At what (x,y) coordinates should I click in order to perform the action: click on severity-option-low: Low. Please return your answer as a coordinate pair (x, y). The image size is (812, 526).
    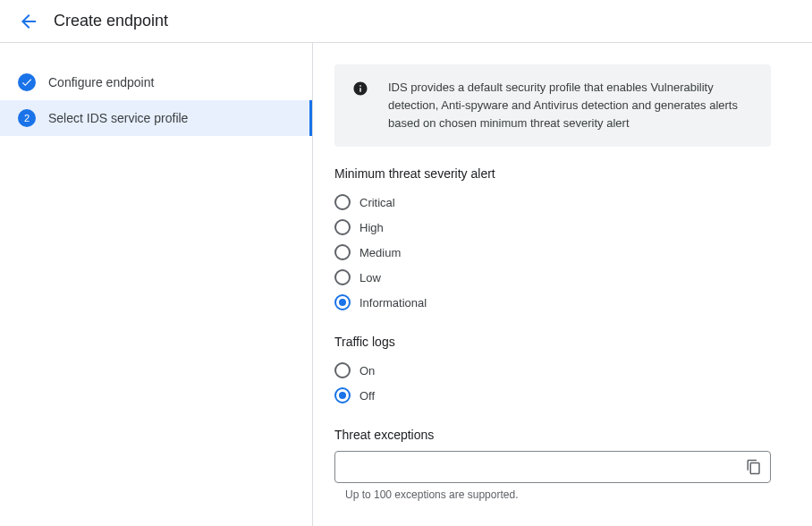
    Looking at the image, I should click on (553, 277).